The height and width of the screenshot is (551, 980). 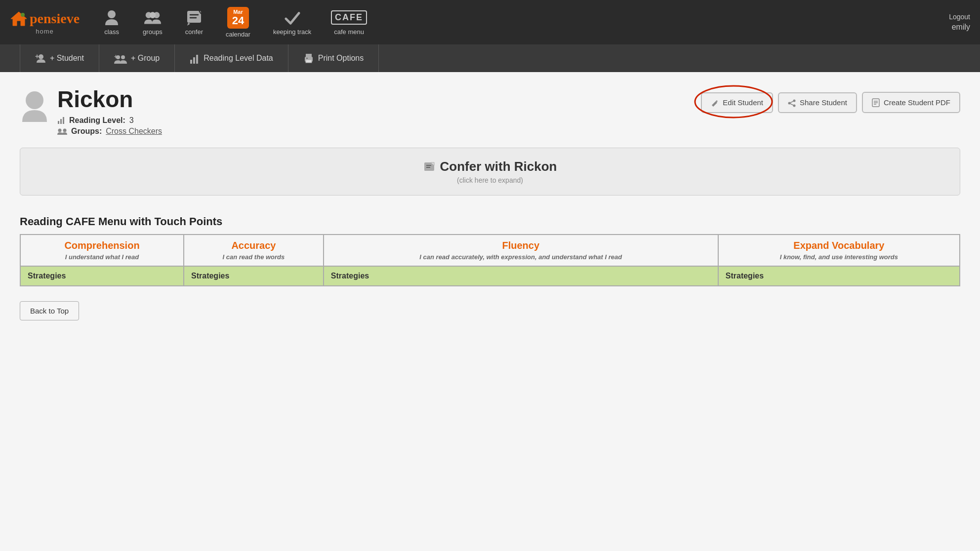 What do you see at coordinates (137, 58) in the screenshot?
I see `add-group-button: + + Group` at bounding box center [137, 58].